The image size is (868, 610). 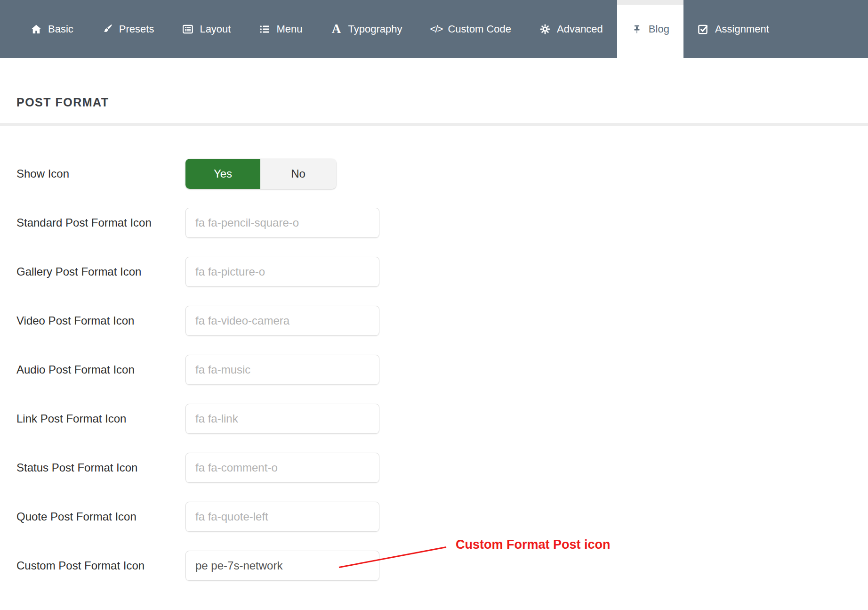 What do you see at coordinates (651, 29) in the screenshot?
I see `tab-blog: Blog` at bounding box center [651, 29].